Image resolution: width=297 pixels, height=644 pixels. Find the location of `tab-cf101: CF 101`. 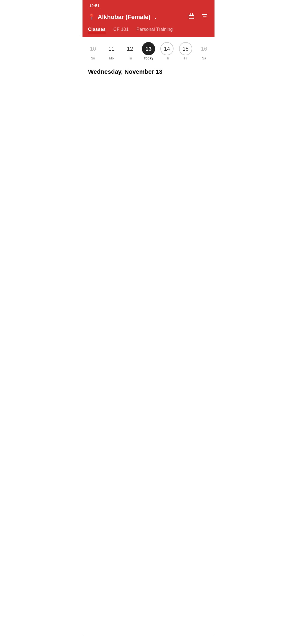

tab-cf101: CF 101 is located at coordinates (121, 30).